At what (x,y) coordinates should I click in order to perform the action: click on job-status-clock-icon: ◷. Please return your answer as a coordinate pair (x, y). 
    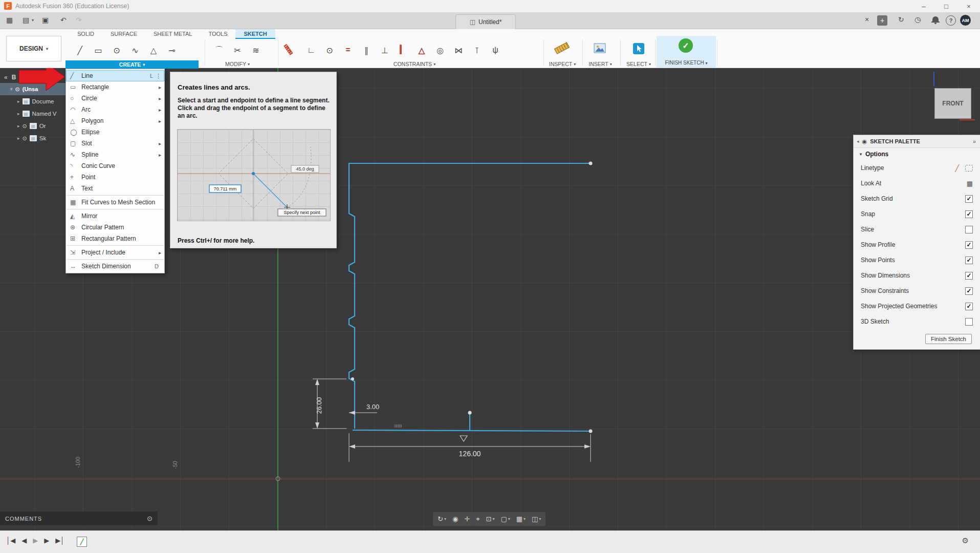
    Looking at the image, I should click on (918, 19).